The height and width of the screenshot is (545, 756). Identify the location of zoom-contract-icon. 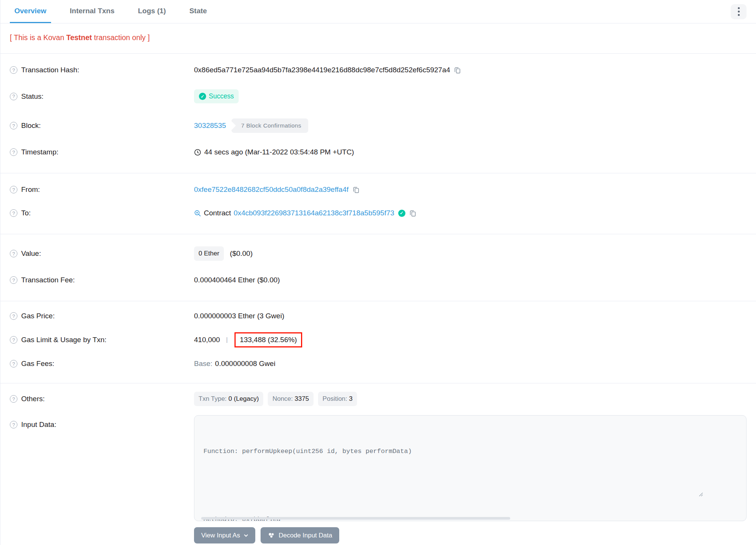
(197, 213).